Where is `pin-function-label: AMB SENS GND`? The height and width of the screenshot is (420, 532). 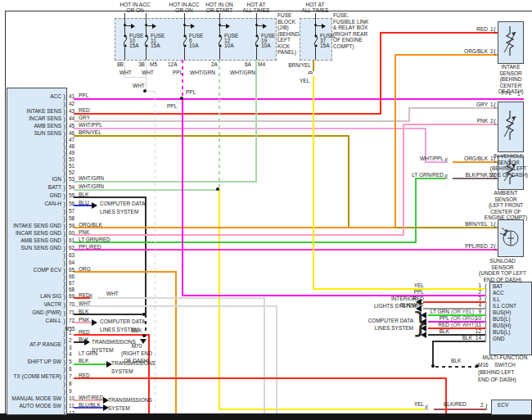 pin-function-label: AMB SENS GND is located at coordinates (33, 241).